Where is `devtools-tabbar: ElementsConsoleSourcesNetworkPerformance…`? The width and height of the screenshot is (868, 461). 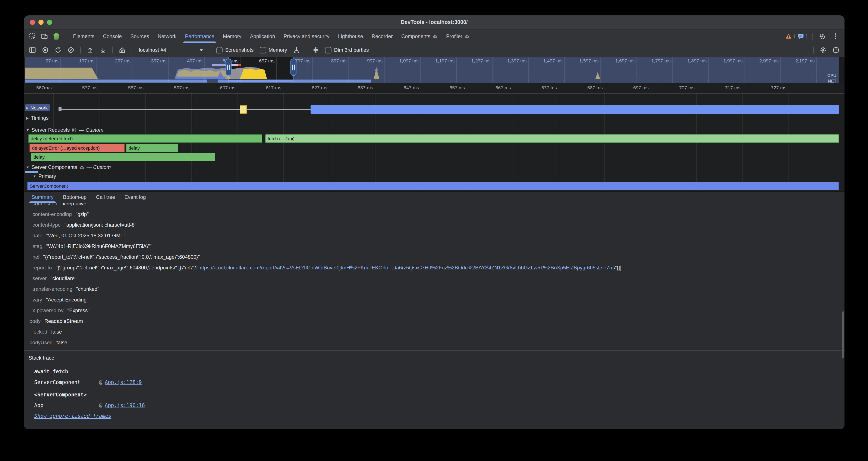
devtools-tabbar: ElementsConsoleSourcesNetworkPerformance… is located at coordinates (434, 36).